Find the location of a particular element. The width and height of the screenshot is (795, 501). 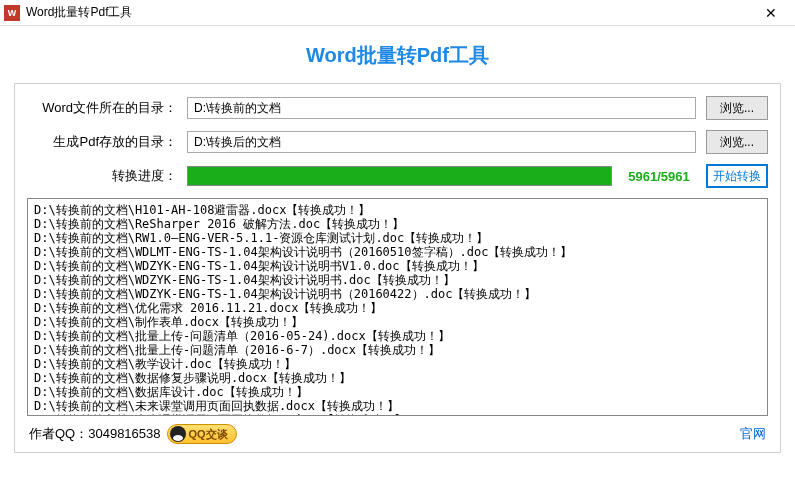

app-icon: W is located at coordinates (12, 13).